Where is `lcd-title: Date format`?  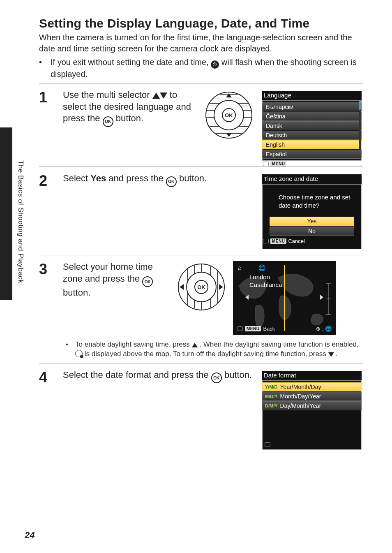
lcd-title: Date format is located at coordinates (312, 376).